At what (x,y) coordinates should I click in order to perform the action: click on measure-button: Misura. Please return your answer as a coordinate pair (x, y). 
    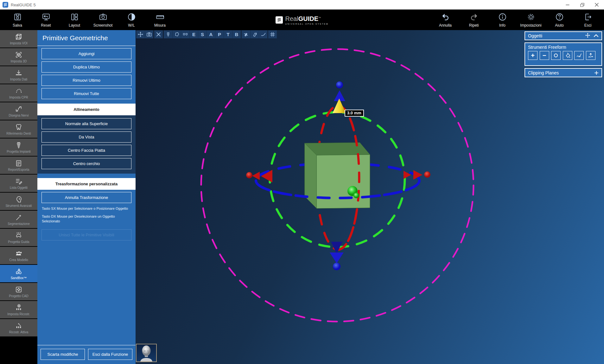
    Looking at the image, I should click on (160, 20).